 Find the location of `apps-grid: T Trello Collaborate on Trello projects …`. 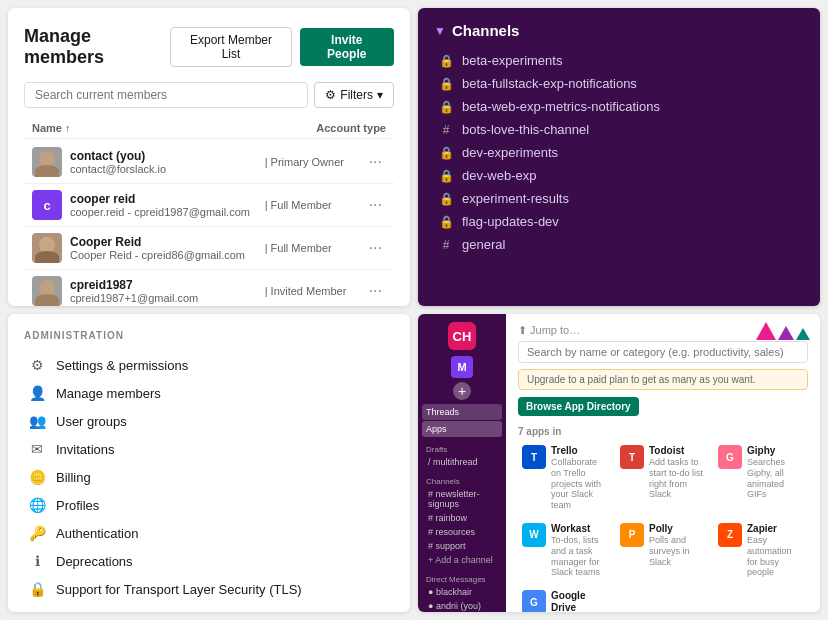

apps-grid: T Trello Collaborate on Trello projects … is located at coordinates (663, 526).